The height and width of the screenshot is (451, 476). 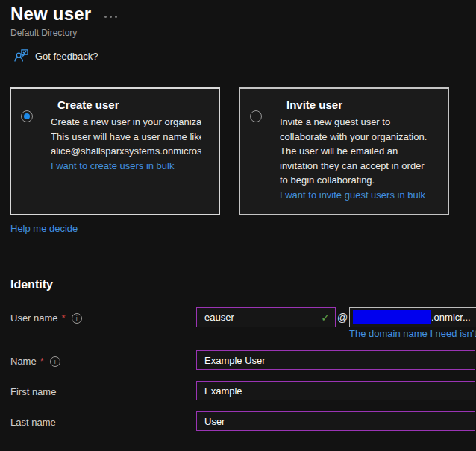 What do you see at coordinates (266, 318) in the screenshot?
I see `user-name-input: eauser ✓` at bounding box center [266, 318].